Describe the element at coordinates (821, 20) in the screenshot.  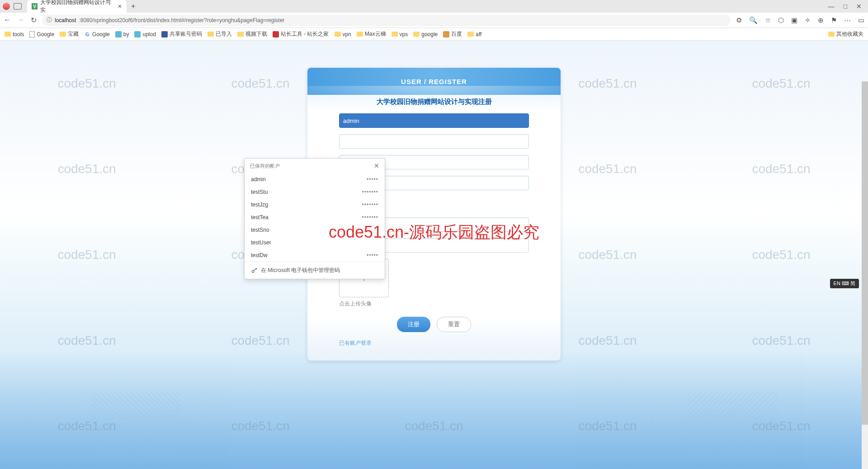
I see `collections-icon: ⊕` at that location.